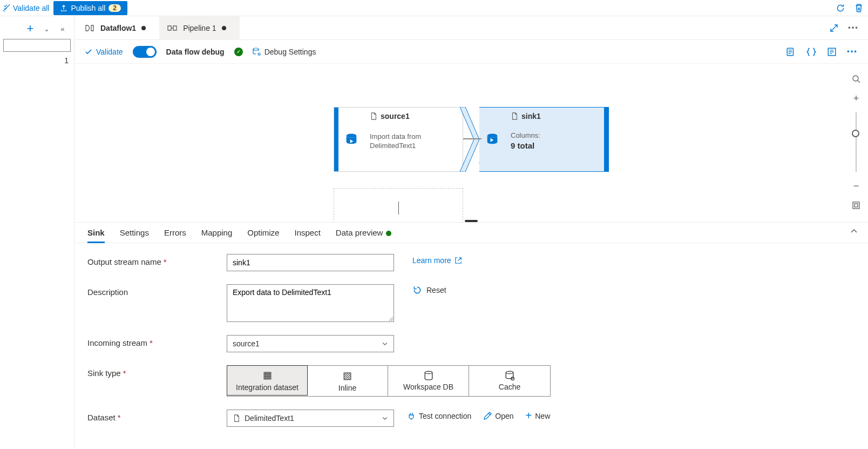 This screenshot has height=449, width=868. Describe the element at coordinates (832, 52) in the screenshot. I see `data-icon` at that location.